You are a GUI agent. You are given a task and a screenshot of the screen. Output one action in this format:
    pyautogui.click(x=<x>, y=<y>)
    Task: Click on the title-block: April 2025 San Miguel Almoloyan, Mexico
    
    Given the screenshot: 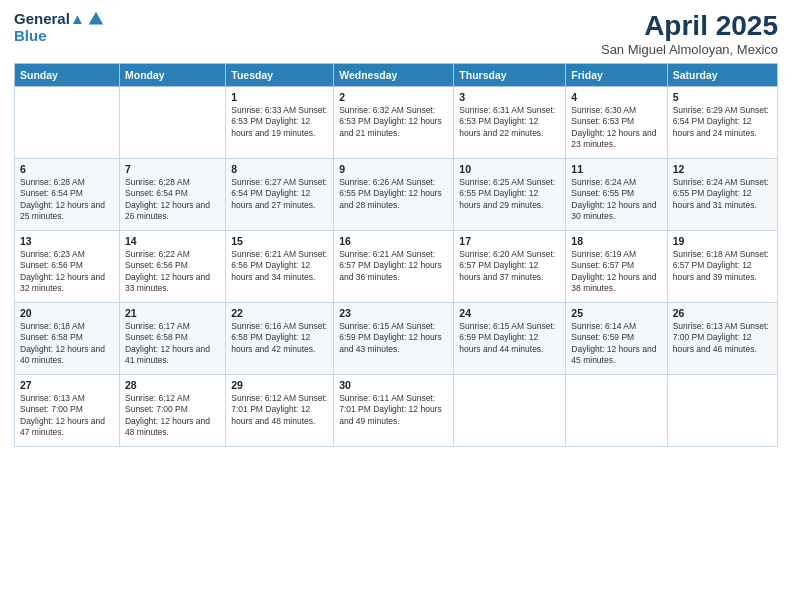 What is the action you would take?
    pyautogui.click(x=690, y=34)
    